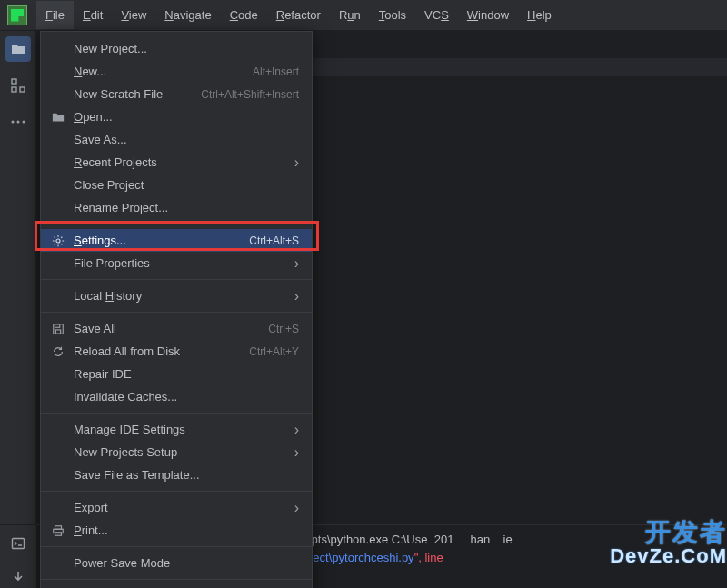  I want to click on menu-item-label: Print..., so click(186, 531).